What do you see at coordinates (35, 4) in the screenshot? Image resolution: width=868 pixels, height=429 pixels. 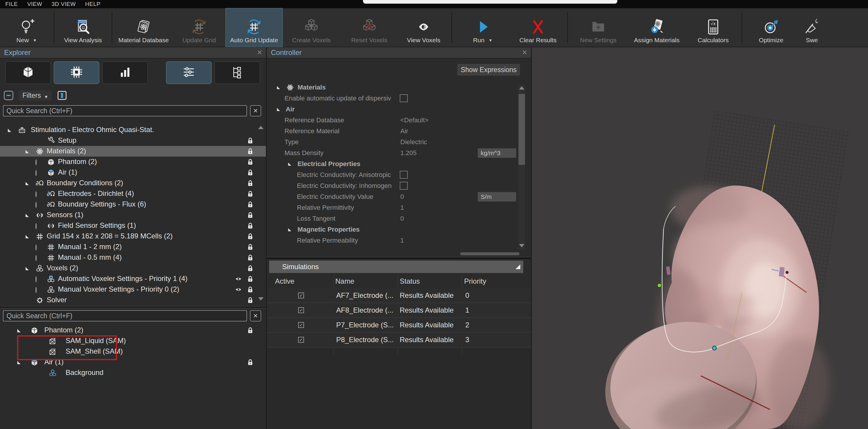 I see `menu-item-view: VIEW` at bounding box center [35, 4].